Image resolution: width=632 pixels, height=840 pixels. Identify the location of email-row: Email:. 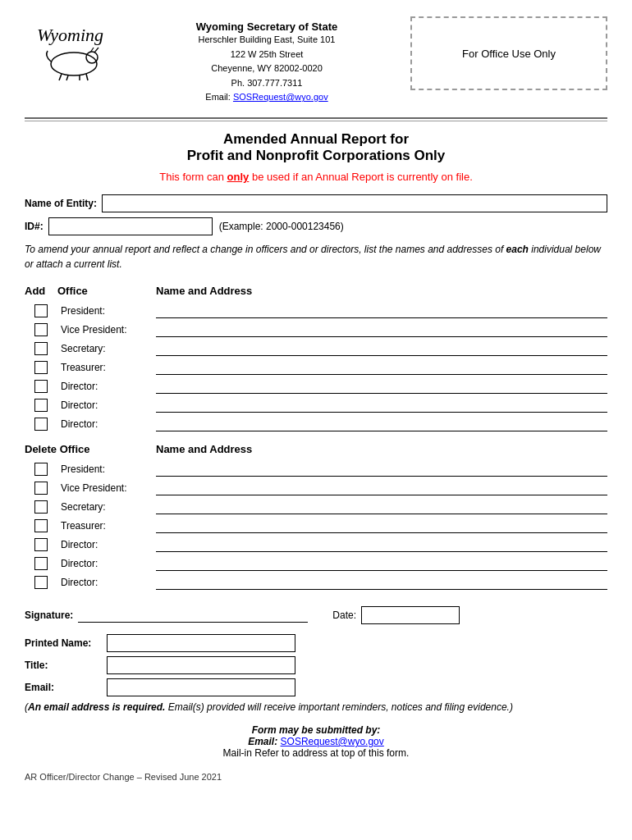
(316, 687).